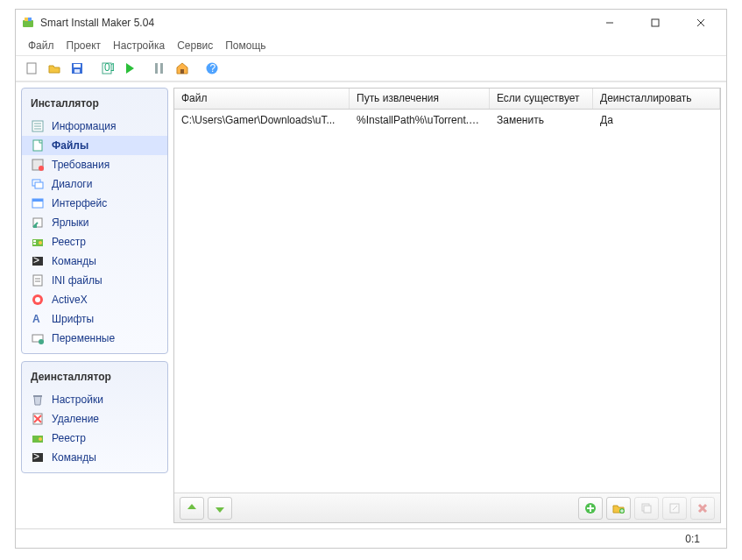 The width and height of the screenshot is (742, 560). I want to click on edit-button, so click(675, 508).